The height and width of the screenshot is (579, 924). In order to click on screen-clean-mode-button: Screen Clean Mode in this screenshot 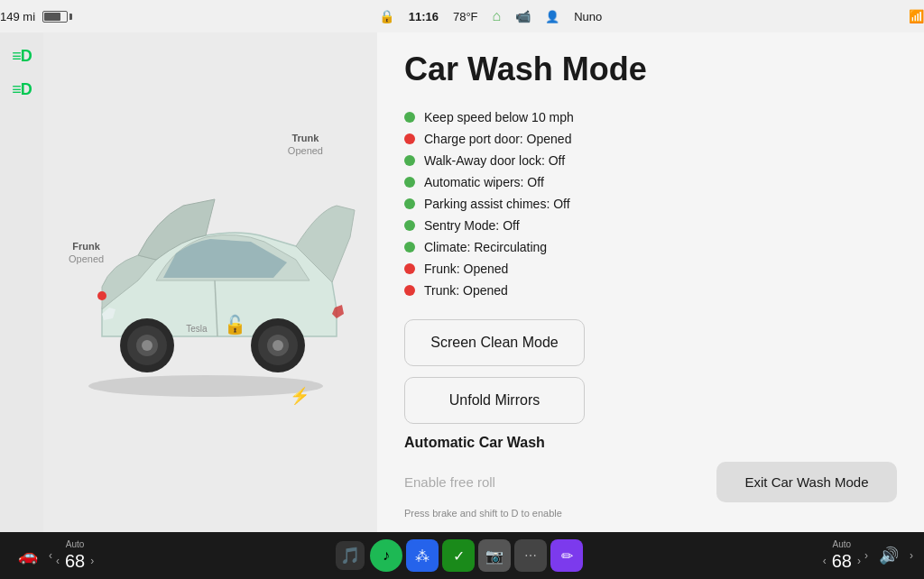, I will do `click(494, 343)`.